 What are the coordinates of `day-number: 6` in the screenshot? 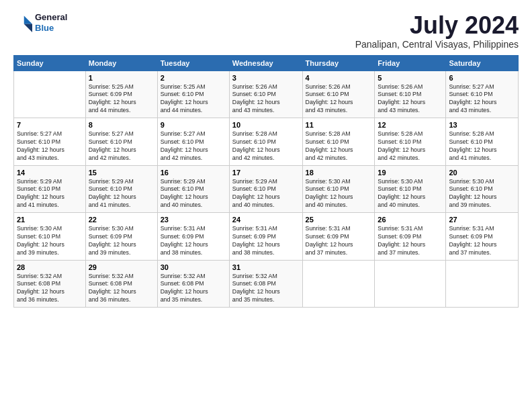 It's located at (482, 78).